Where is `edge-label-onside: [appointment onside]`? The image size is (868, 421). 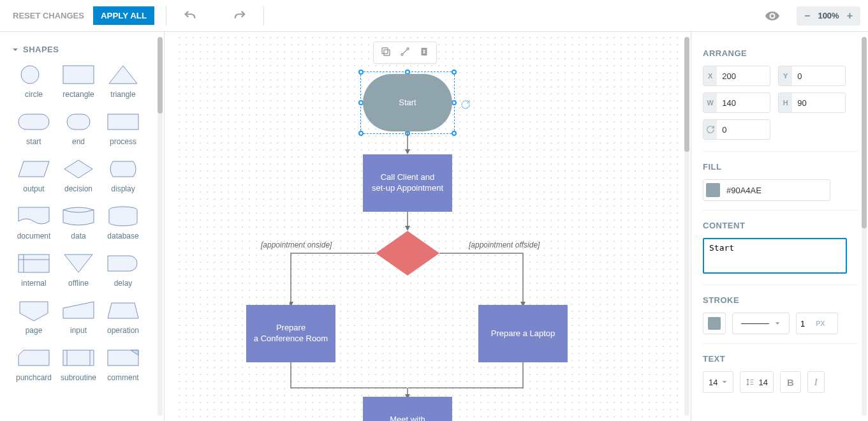
edge-label-onside: [appointment onside] is located at coordinates (296, 245).